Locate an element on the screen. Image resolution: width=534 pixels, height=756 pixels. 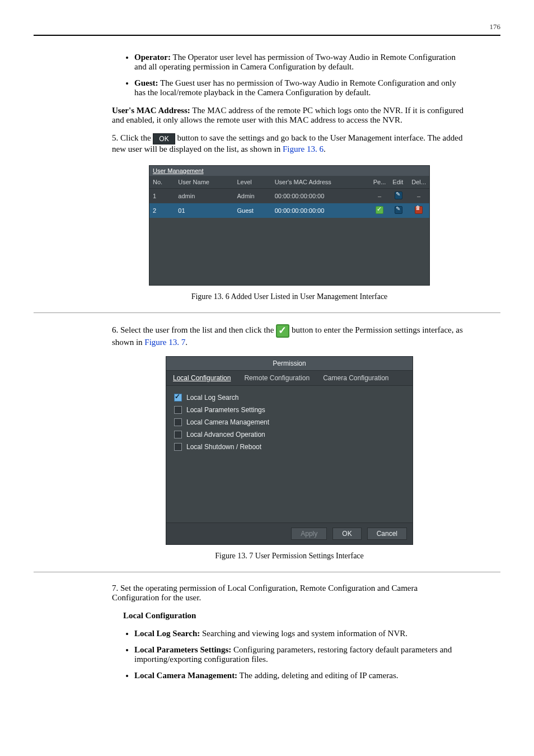
perm-item: Local Parameters Settings is located at coordinates (289, 410).